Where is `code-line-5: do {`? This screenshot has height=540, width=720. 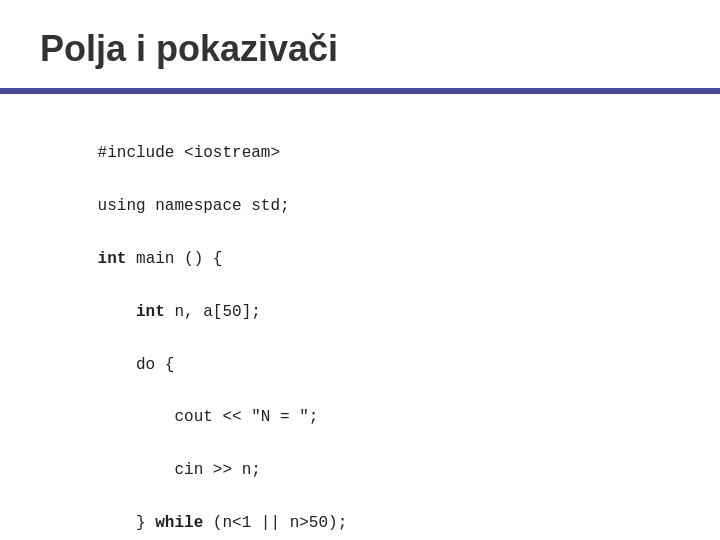 code-line-5: do { is located at coordinates (136, 365).